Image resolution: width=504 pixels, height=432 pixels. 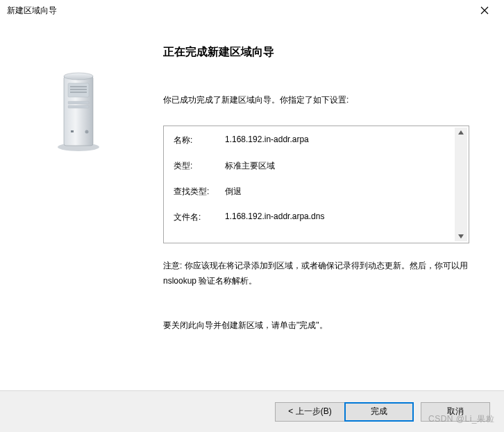 I want to click on close-icon, so click(x=485, y=10).